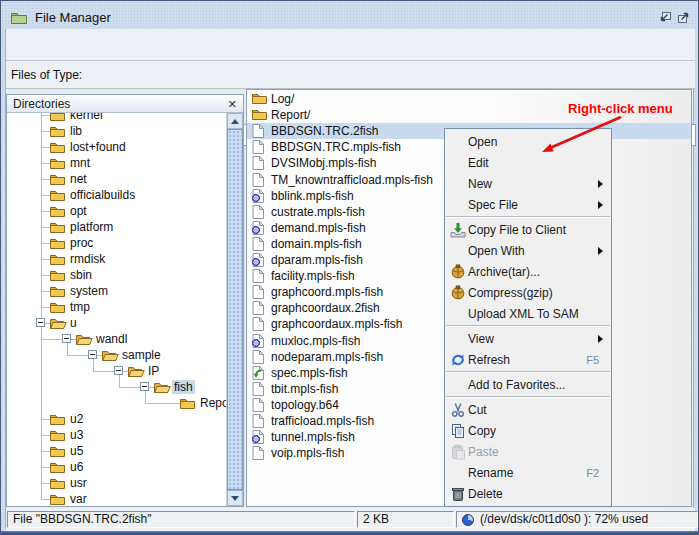 The image size is (699, 535). I want to click on status-bar: File "BBDSGN.TRC.2fish" 2 KB (/dev/dsk/c…, so click(350, 520).